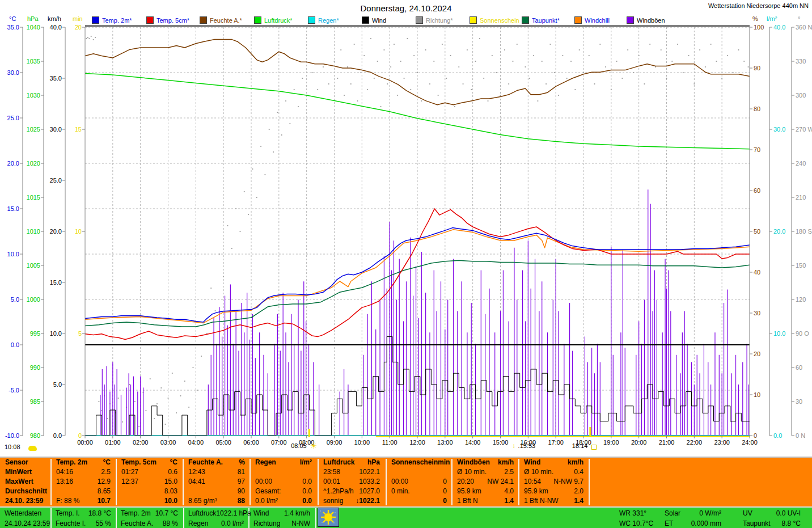  Describe the element at coordinates (28, 231) in the screenshot. I see `axis-tick-label-hpa: 1010` at that location.